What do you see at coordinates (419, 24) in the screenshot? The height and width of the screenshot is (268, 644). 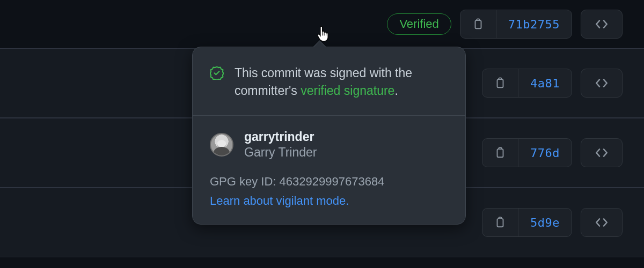 I see `verified-badge: Verified` at bounding box center [419, 24].